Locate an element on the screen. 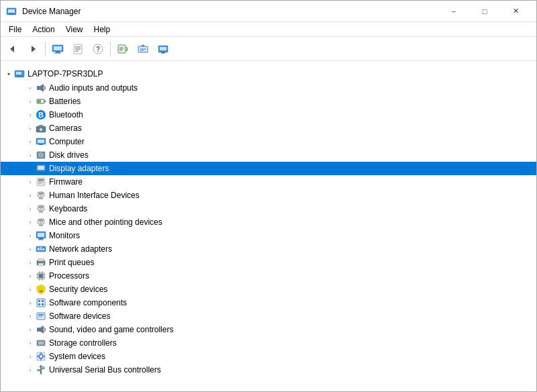 The height and width of the screenshot is (392, 537). toolbar: ? is located at coordinates (268, 49).